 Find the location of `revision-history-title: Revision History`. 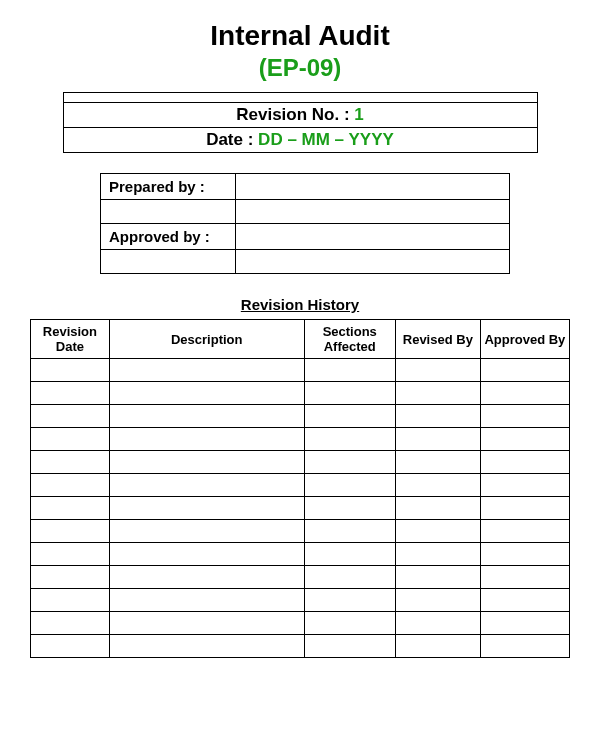

revision-history-title: Revision History is located at coordinates (300, 304).